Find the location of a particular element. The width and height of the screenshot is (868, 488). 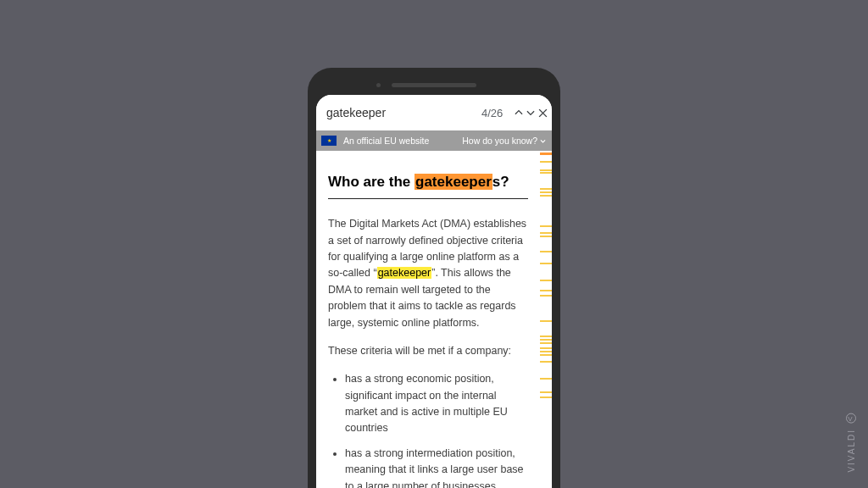

find-prev-button is located at coordinates (519, 113).